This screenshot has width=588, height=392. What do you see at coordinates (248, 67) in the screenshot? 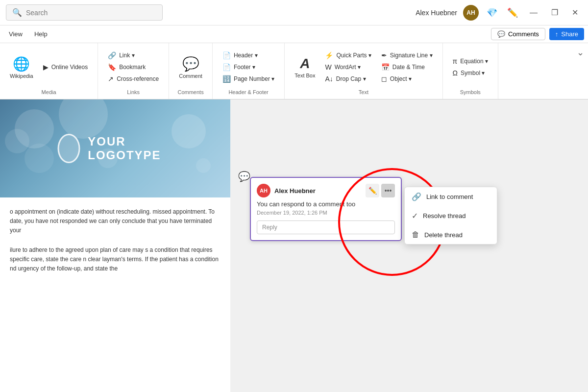
I see `ribbon-hf-items: 📄 Header ▾ 📄 Footer ▾ 🔢 Page Number ▾` at bounding box center [248, 67].